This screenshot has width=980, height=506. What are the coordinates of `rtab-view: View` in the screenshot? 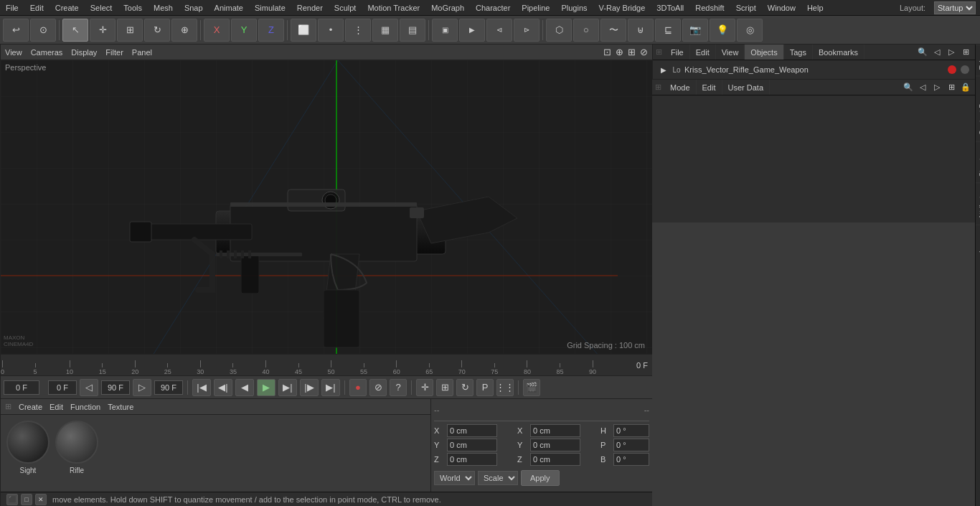 It's located at (730, 52).